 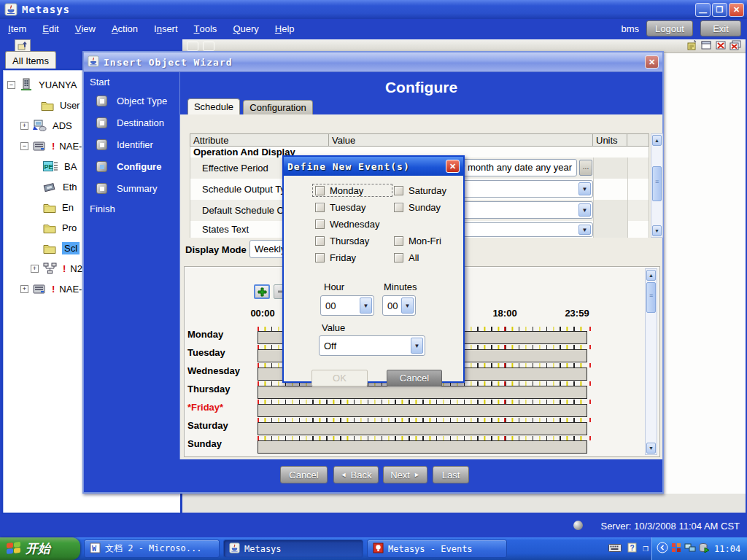 I want to click on value-combo: Off▼, so click(x=372, y=346).